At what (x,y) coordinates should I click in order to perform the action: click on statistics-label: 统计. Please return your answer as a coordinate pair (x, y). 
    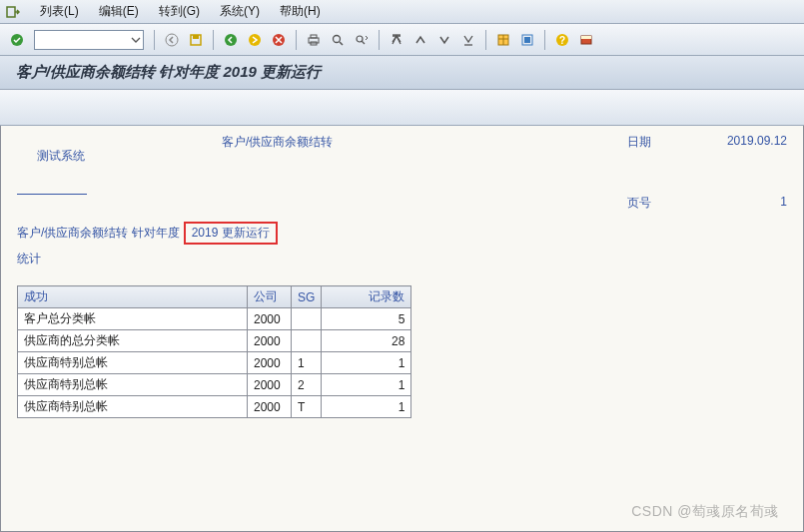
    Looking at the image, I should click on (402, 260).